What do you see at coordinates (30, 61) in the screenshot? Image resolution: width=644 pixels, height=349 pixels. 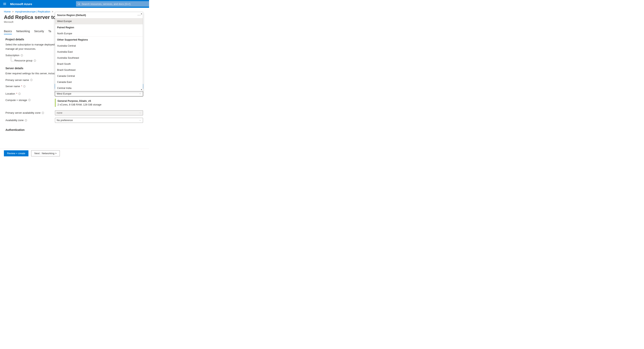 I see `label-resource-group: Resource group` at bounding box center [30, 61].